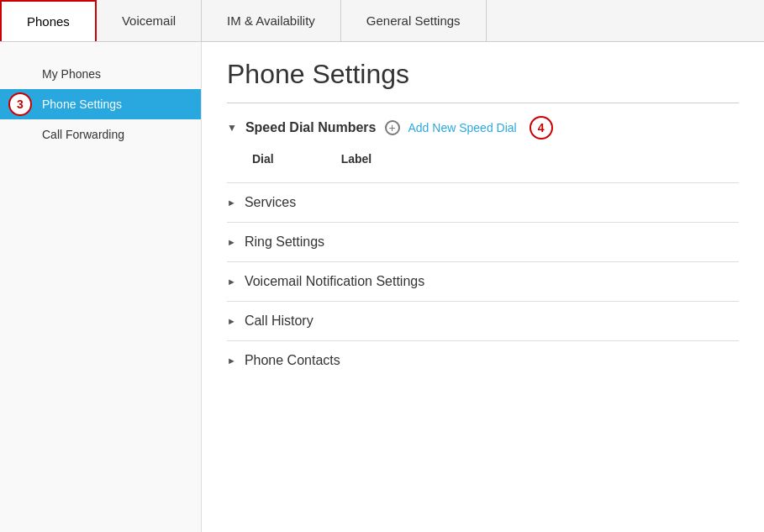 The image size is (764, 532). What do you see at coordinates (482, 103) in the screenshot?
I see `title-divider` at bounding box center [482, 103].